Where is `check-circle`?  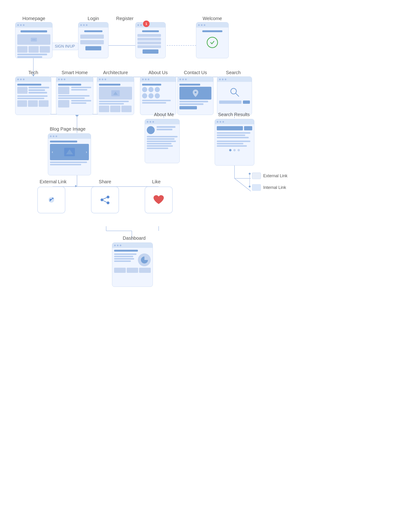
check-circle is located at coordinates (212, 43).